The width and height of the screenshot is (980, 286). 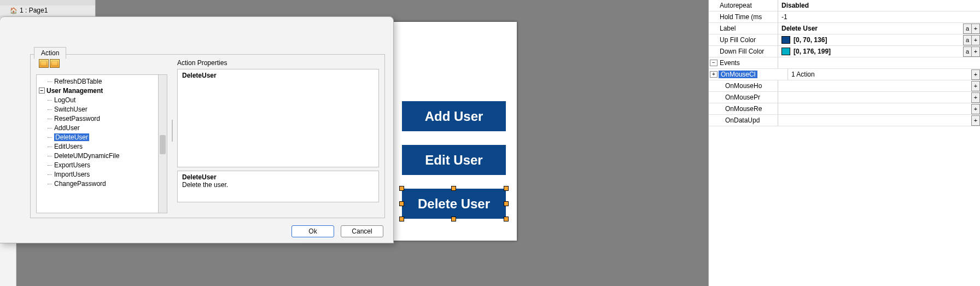 I want to click on prop-row-ondataupdate: OnDataUpd +, so click(x=844, y=120).